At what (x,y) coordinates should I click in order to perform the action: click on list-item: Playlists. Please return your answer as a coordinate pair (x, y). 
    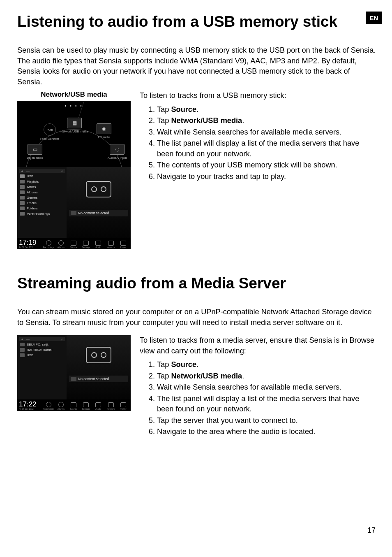
    Looking at the image, I should click on (42, 182).